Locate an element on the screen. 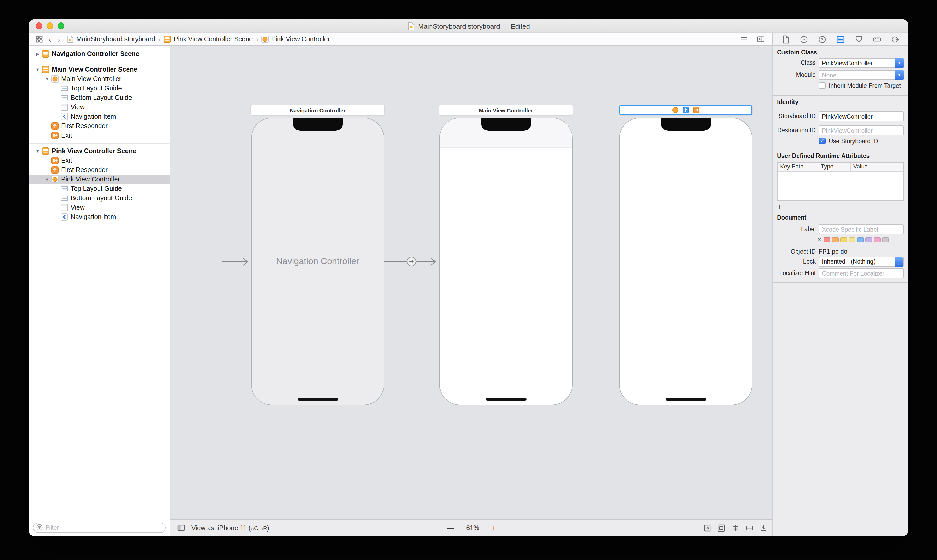 This screenshot has width=937, height=560. storyboard-file-icon is located at coordinates (70, 39).